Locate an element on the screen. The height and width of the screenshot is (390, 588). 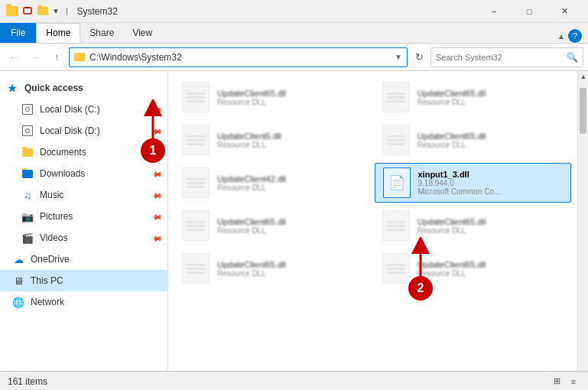
window-title: System32 is located at coordinates (98, 11).